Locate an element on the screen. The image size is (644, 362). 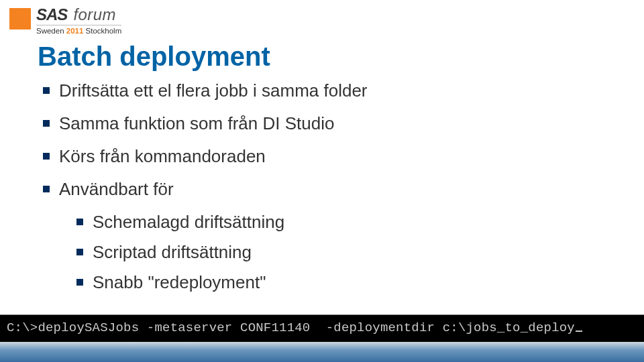
bullet-level1: Samma funktion som från DI Studio is located at coordinates (323, 123).